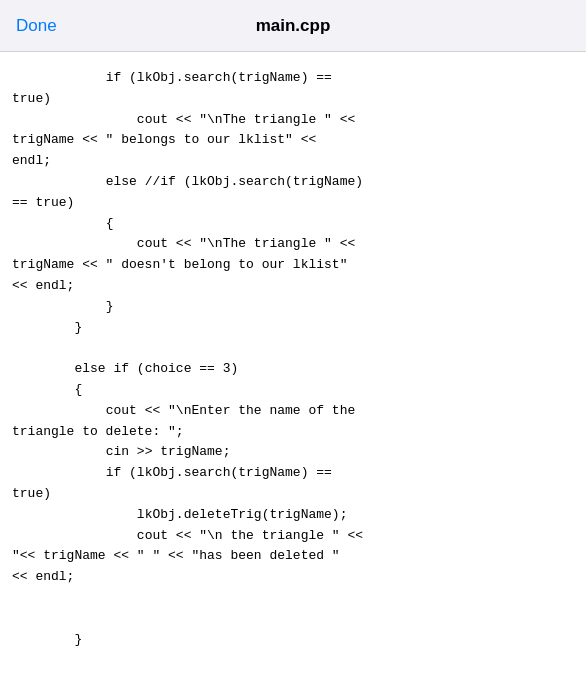 The image size is (586, 700). What do you see at coordinates (293, 26) in the screenshot?
I see `header: Done main.cpp` at bounding box center [293, 26].